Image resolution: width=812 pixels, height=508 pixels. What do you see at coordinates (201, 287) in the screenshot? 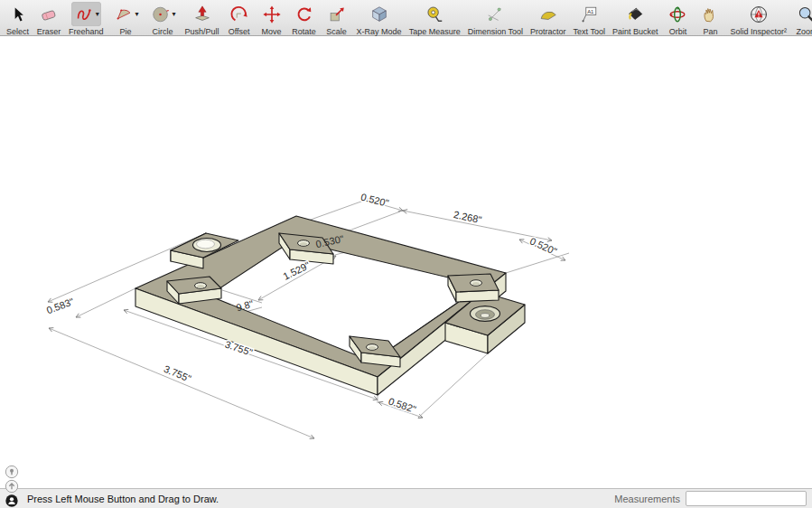
I see `hole-tab-left-shade` at bounding box center [201, 287].